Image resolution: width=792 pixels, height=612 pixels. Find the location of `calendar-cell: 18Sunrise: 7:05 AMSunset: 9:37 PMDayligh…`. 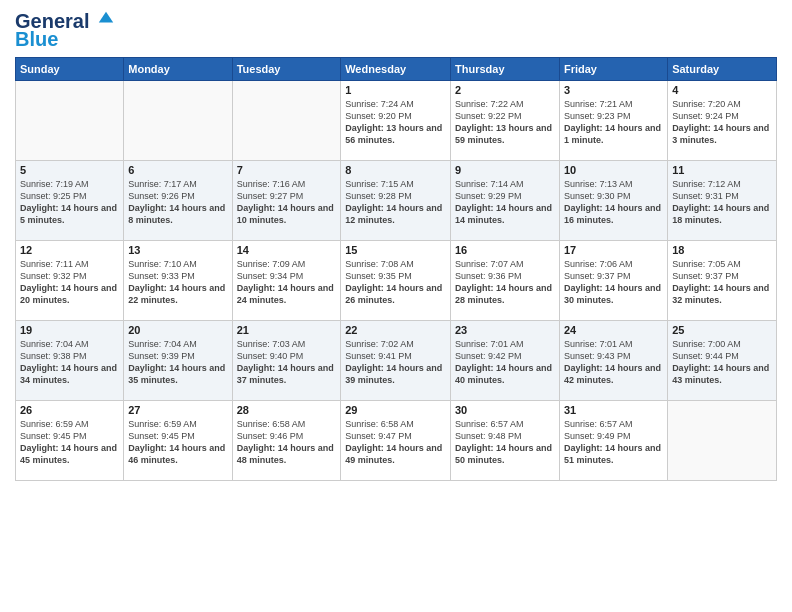

calendar-cell: 18Sunrise: 7:05 AMSunset: 9:37 PMDayligh… is located at coordinates (722, 281).